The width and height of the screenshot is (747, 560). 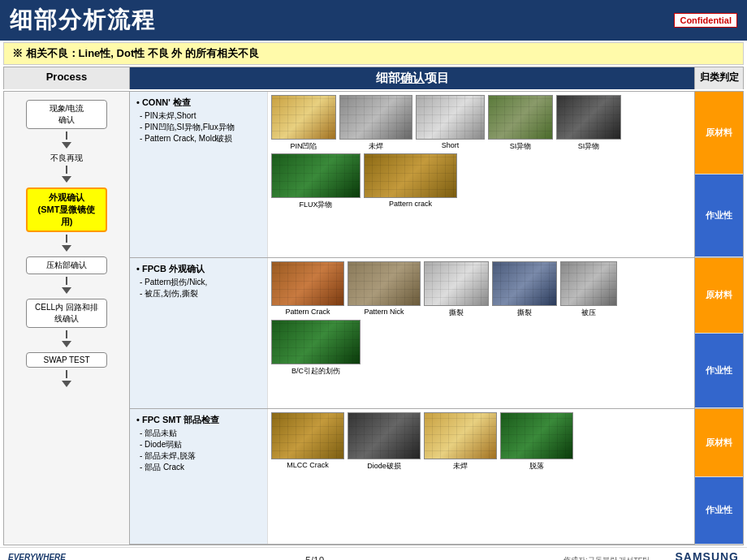 What do you see at coordinates (384, 436) in the screenshot?
I see `img-diode-placeholder` at bounding box center [384, 436].